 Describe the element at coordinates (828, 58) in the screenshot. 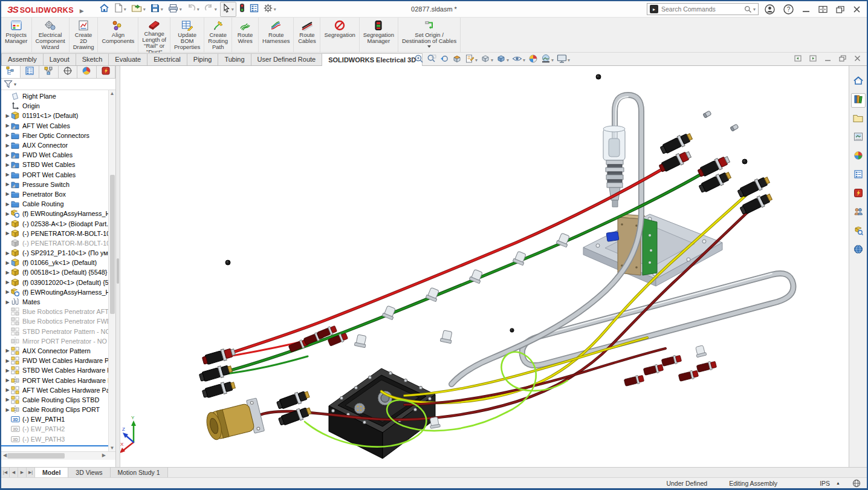

I see `doc-minimize-icon` at that location.